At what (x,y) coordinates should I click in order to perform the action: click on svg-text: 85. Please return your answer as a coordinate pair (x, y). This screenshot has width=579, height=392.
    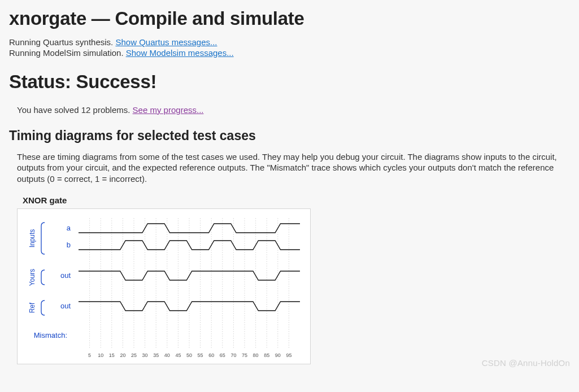
    Looking at the image, I should click on (267, 355).